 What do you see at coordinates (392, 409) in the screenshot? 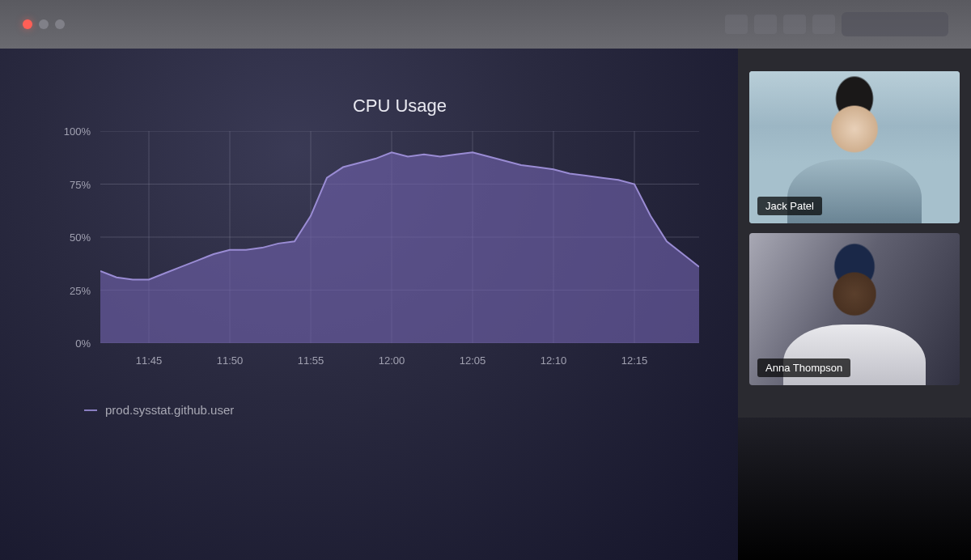
I see `chart-legend: prod.sysstat.github.user` at bounding box center [392, 409].